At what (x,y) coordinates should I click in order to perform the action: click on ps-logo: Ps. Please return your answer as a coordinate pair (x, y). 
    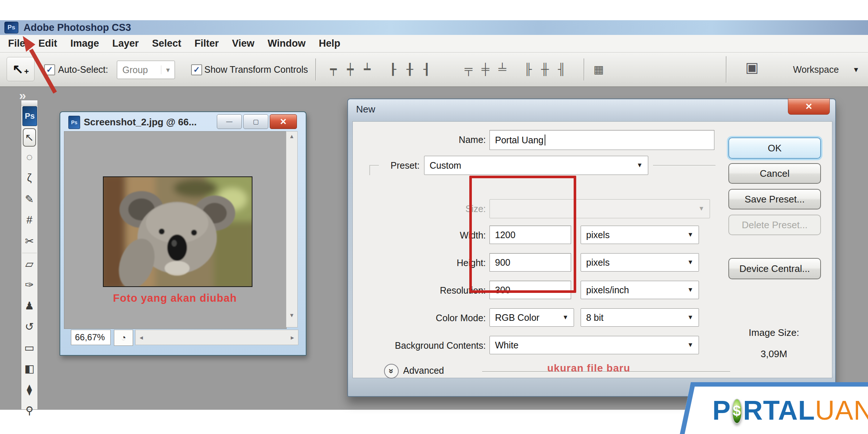
    Looking at the image, I should click on (30, 116).